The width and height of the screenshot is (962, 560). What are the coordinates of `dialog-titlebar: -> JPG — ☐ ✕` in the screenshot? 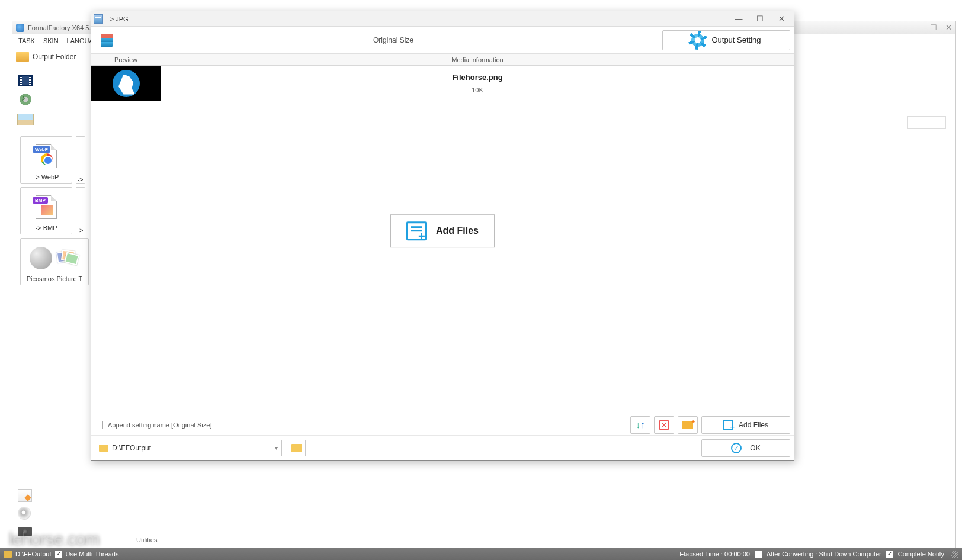 It's located at (442, 19).